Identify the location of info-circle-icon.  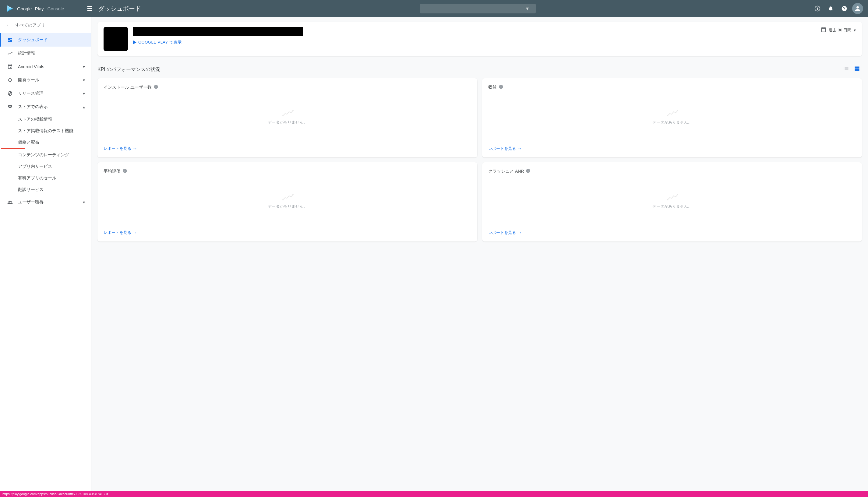
(817, 9).